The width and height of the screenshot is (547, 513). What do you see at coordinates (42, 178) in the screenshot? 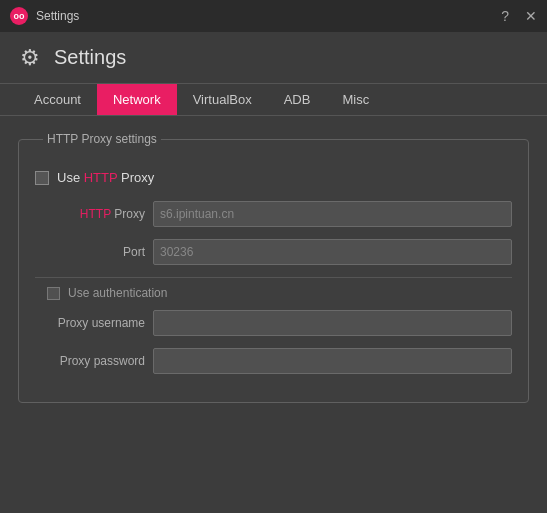
I see `use-http-proxy-checkbox` at bounding box center [42, 178].